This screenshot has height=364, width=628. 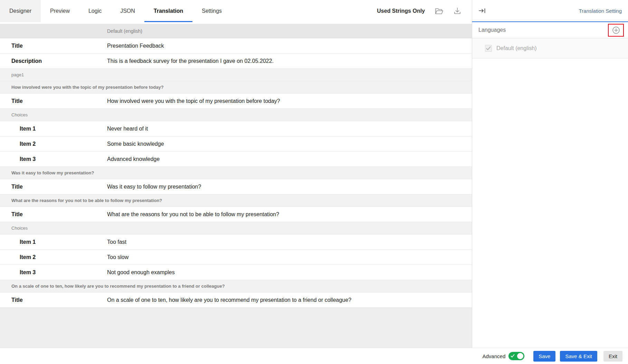 I want to click on row-value: Never heard of it, so click(x=131, y=129).